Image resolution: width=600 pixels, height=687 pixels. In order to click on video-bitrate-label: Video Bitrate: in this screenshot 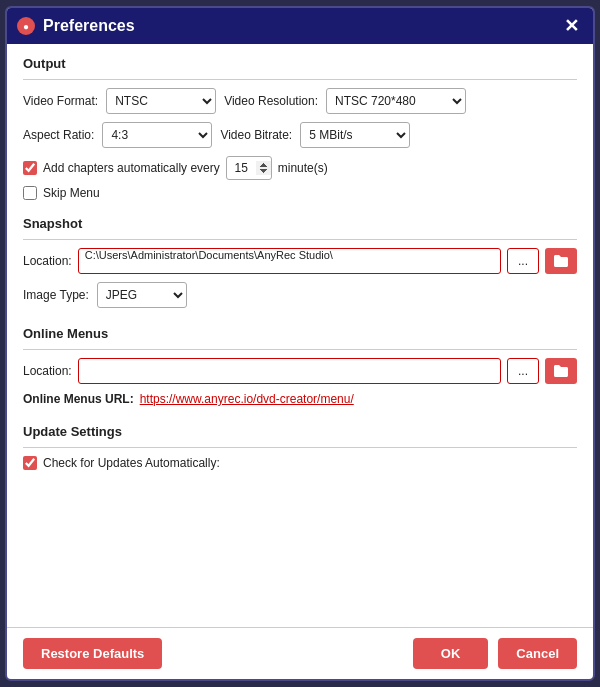, I will do `click(256, 135)`.